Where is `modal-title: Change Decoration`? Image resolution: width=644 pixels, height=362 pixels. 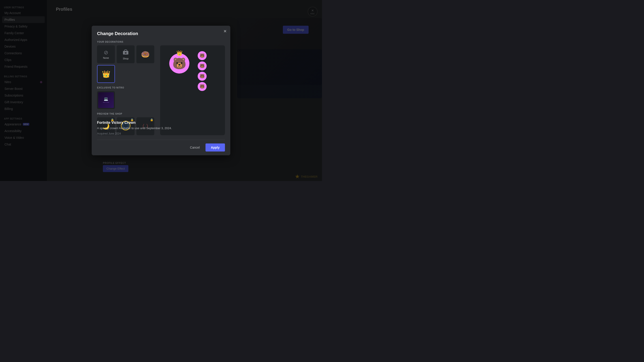 modal-title: Change Decoration is located at coordinates (161, 33).